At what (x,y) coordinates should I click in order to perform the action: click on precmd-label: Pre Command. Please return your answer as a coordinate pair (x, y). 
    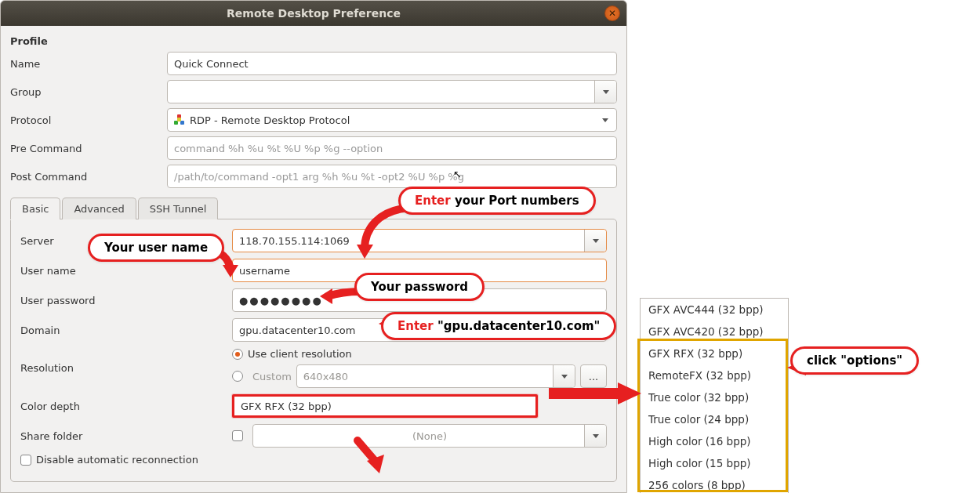
    Looking at the image, I should click on (89, 149).